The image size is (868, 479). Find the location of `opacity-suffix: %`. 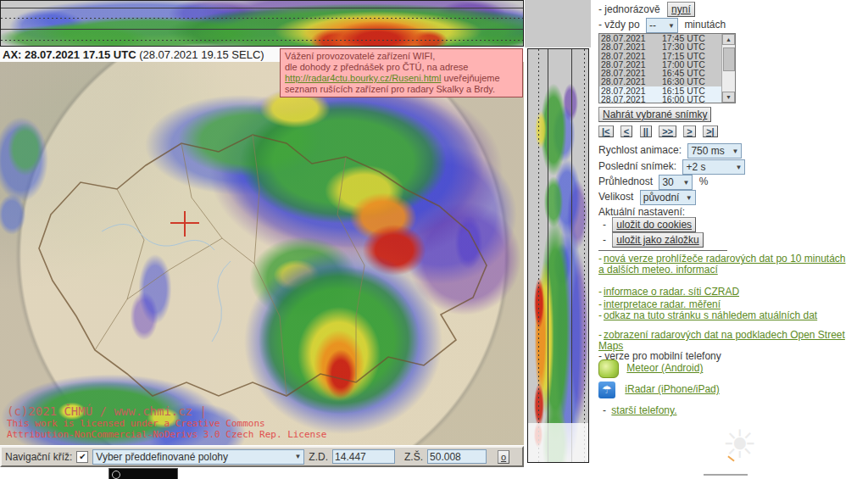

opacity-suffix: % is located at coordinates (704, 181).